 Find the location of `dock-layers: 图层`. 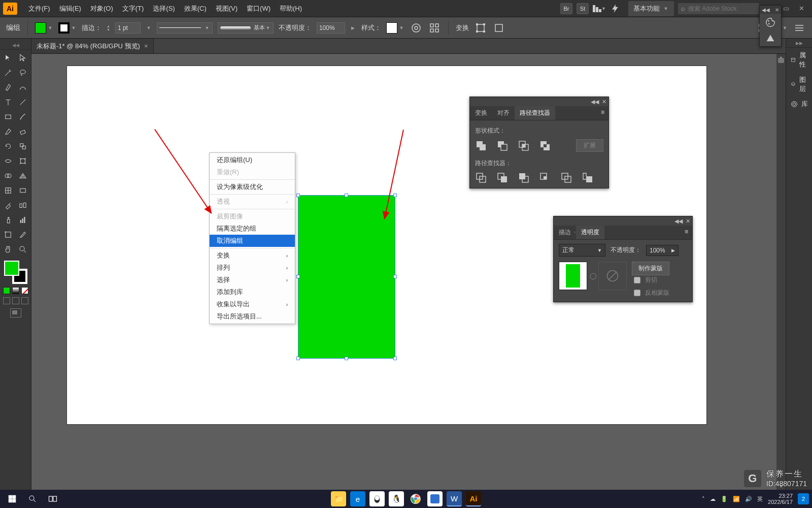

dock-layers: 图层 is located at coordinates (799, 84).